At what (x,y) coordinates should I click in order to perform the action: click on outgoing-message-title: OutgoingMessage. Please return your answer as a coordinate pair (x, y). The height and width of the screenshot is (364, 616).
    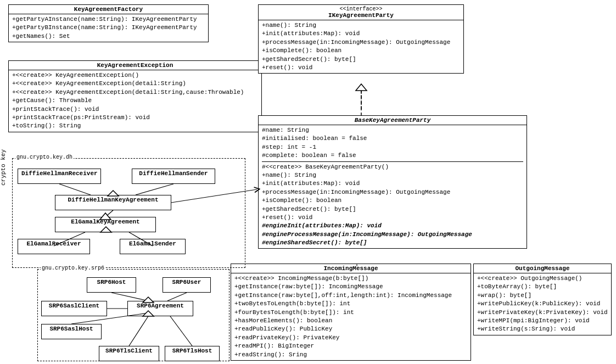
    Looking at the image, I should click on (542, 269).